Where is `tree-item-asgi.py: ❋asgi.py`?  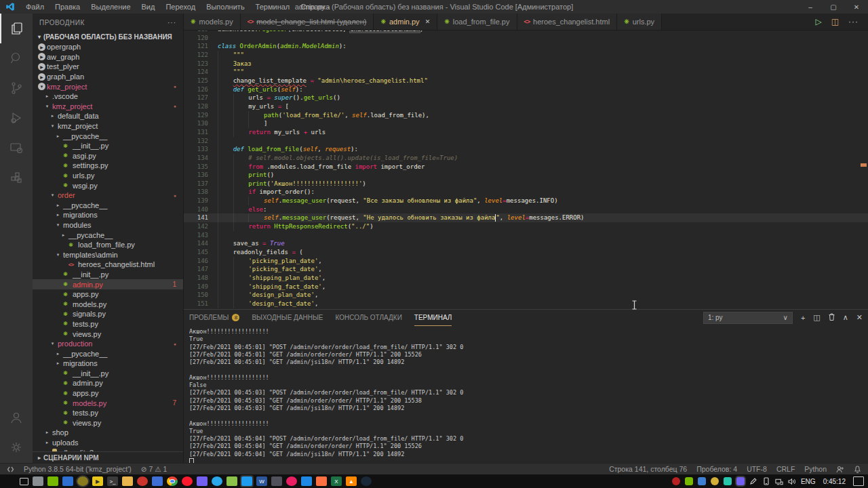
tree-item-asgi.py: ❋asgi.py is located at coordinates (108, 156).